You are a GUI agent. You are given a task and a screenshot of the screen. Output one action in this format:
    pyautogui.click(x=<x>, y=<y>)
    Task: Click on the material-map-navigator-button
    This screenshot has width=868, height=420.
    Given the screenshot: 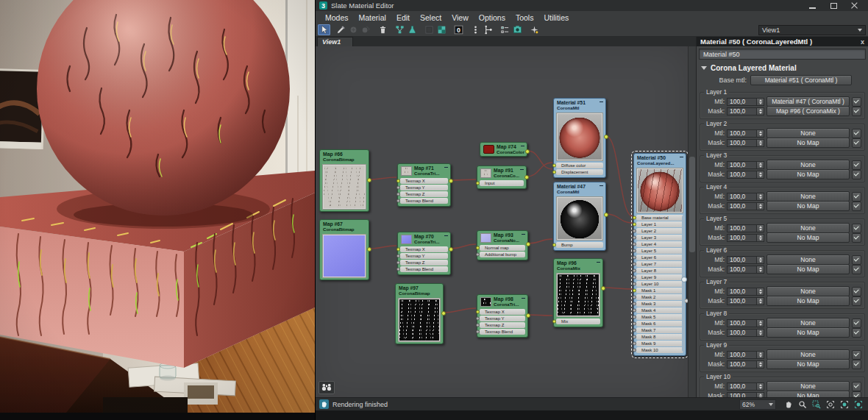 What is the action you would take?
    pyautogui.click(x=505, y=29)
    